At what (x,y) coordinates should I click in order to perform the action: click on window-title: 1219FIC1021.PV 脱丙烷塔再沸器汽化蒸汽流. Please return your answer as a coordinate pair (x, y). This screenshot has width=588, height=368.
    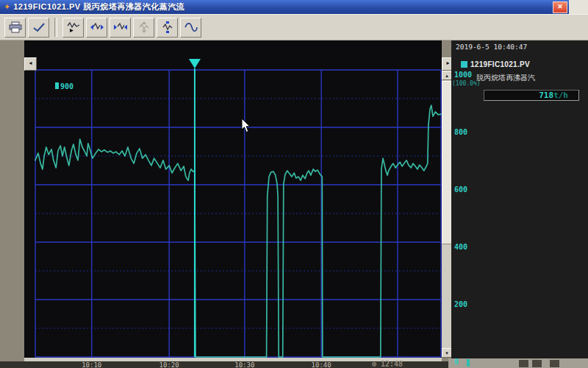
    Looking at the image, I should click on (98, 7).